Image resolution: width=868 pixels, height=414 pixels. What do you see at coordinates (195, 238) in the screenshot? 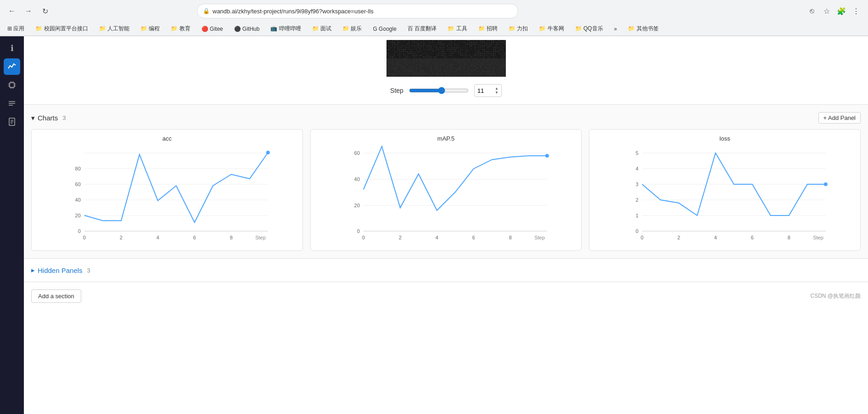
I see `svg-text: 6` at bounding box center [195, 238].